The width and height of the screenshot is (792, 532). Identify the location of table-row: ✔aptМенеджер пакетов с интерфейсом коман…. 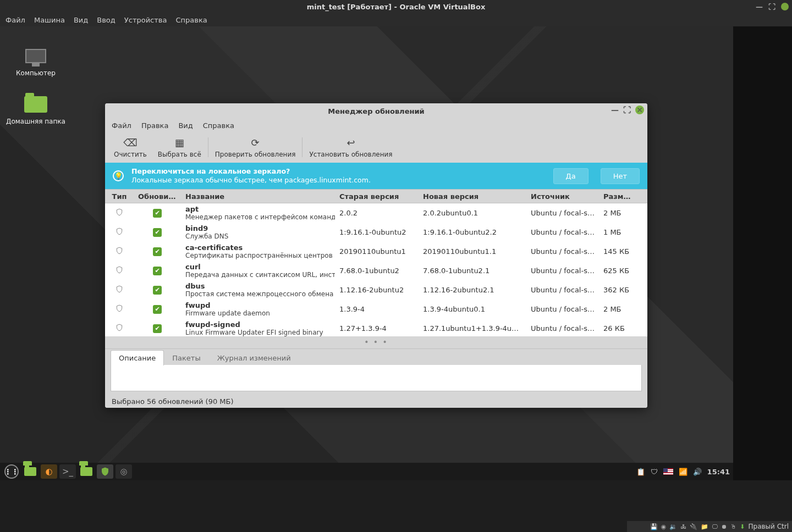
(376, 213).